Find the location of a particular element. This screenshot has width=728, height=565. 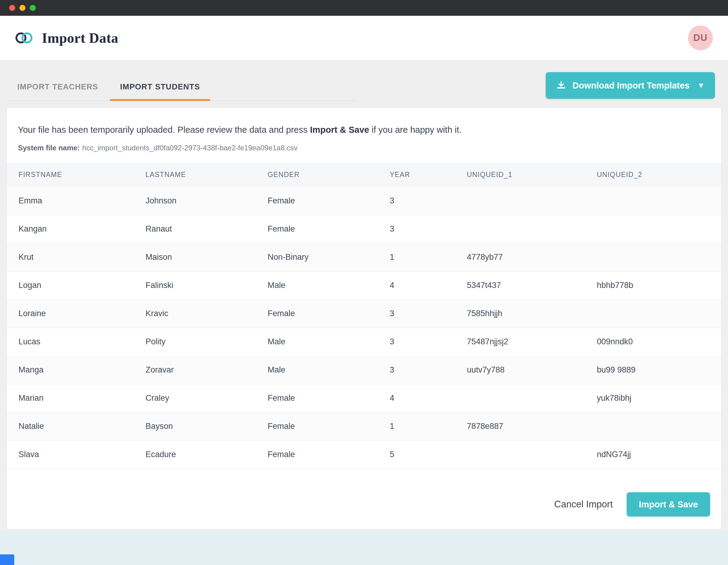

table-cell: bu99 9889 is located at coordinates (659, 370).